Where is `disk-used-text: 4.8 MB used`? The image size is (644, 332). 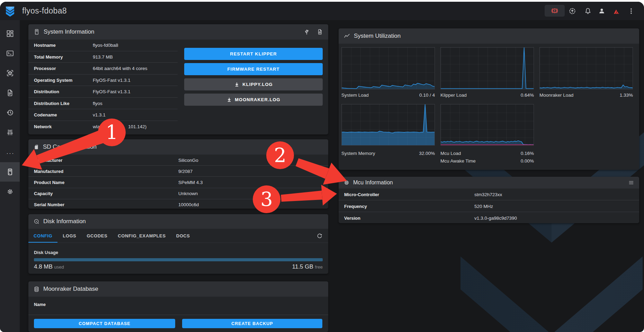
disk-used-text: 4.8 MB used is located at coordinates (49, 267).